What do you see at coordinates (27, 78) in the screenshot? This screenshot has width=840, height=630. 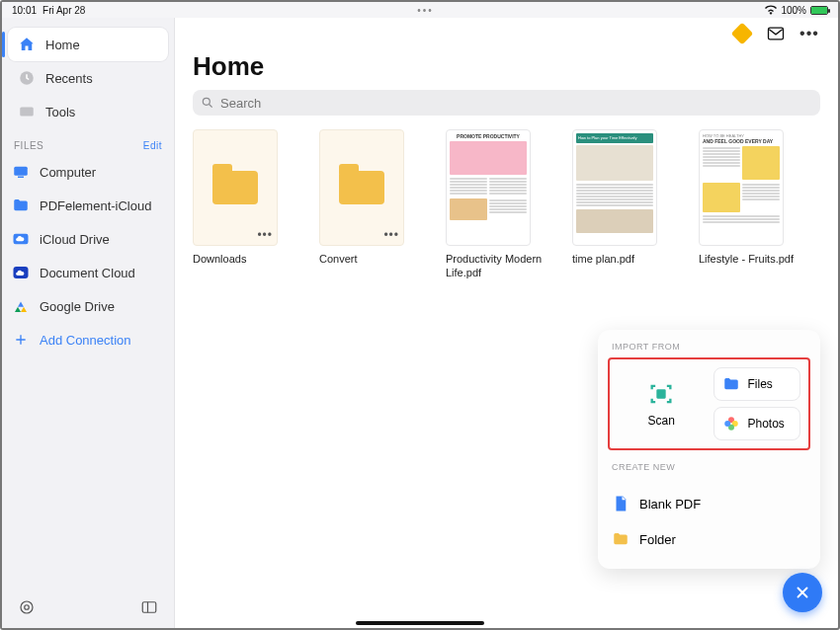 I see `clock-icon` at bounding box center [27, 78].